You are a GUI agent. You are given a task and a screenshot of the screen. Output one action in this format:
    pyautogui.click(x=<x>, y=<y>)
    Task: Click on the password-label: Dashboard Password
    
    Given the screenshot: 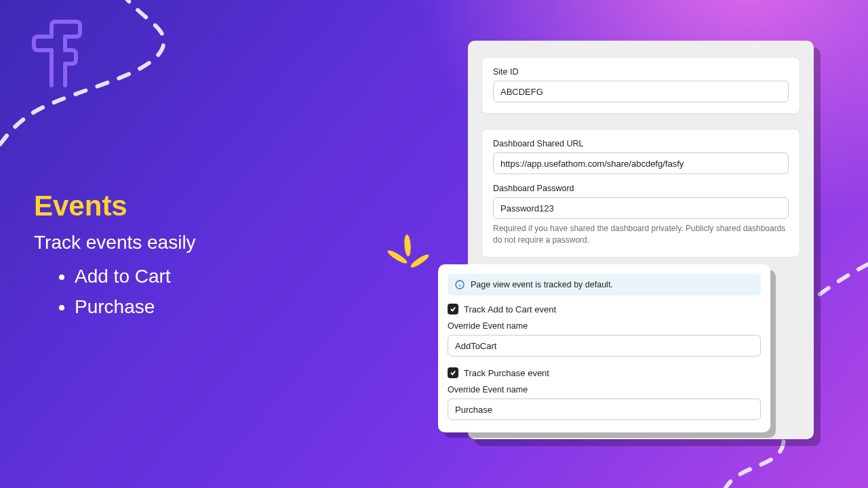 What is the action you would take?
    pyautogui.click(x=641, y=188)
    